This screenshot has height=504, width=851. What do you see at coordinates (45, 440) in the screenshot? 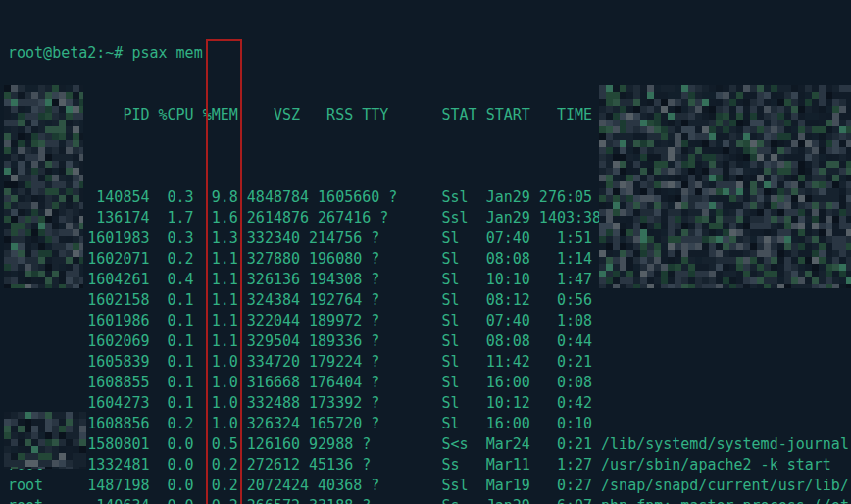
I see `redaction-mosaic-users-bottom` at bounding box center [45, 440].